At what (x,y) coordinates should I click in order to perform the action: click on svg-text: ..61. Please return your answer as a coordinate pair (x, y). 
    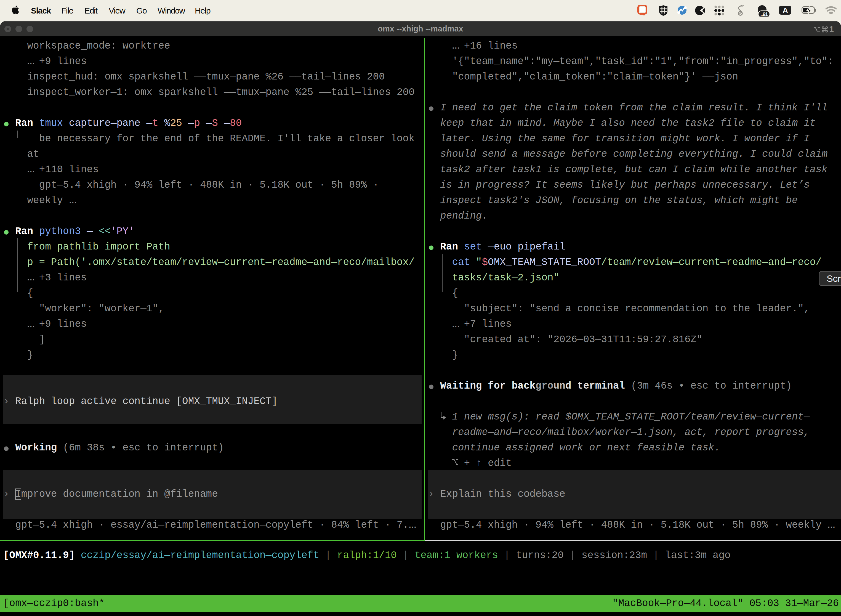
    Looking at the image, I should click on (764, 14).